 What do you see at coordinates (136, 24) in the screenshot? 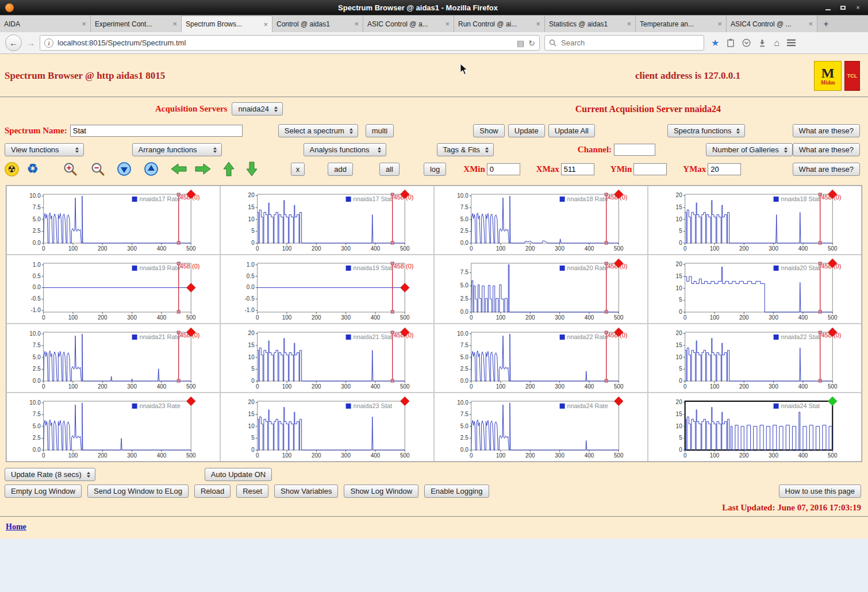
I see `tab-experiment-cont: Experiment Cont...×` at bounding box center [136, 24].